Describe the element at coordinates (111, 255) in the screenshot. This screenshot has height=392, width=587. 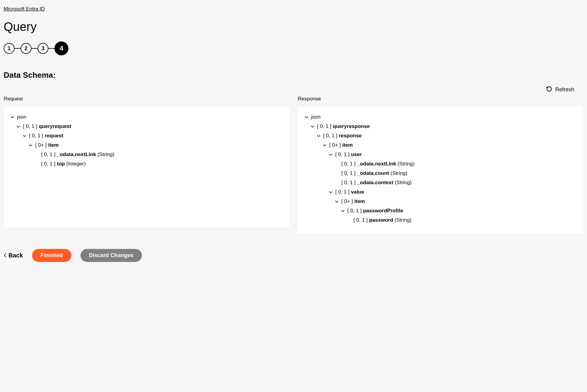
I see `discard-changes-button: Discard Changes` at that location.